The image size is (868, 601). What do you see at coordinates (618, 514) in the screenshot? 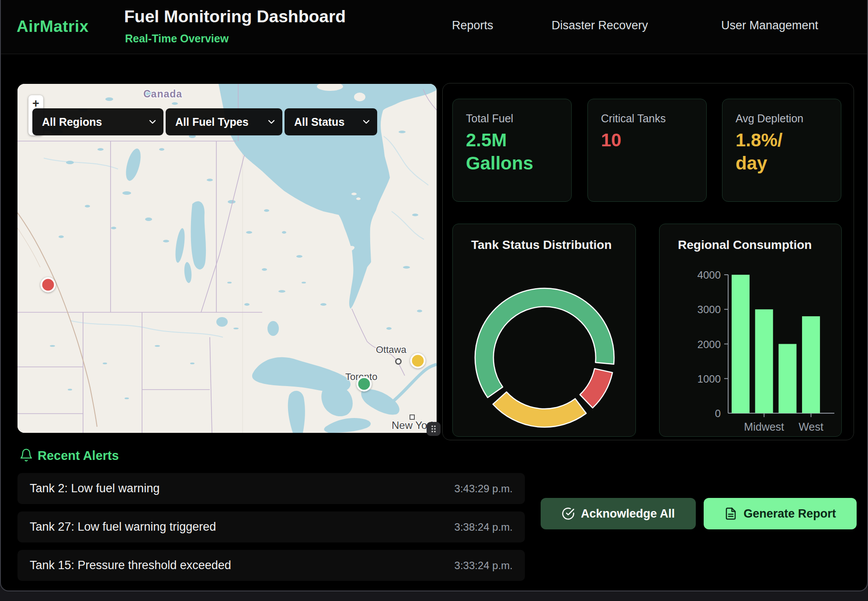
I see `acknowledge-all-button: Acknowledge All` at bounding box center [618, 514].